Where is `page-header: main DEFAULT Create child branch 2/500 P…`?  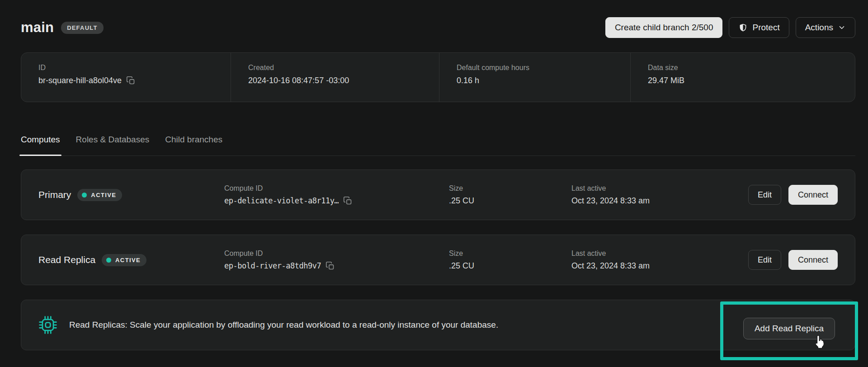 page-header: main DEFAULT Create child branch 2/500 P… is located at coordinates (438, 19).